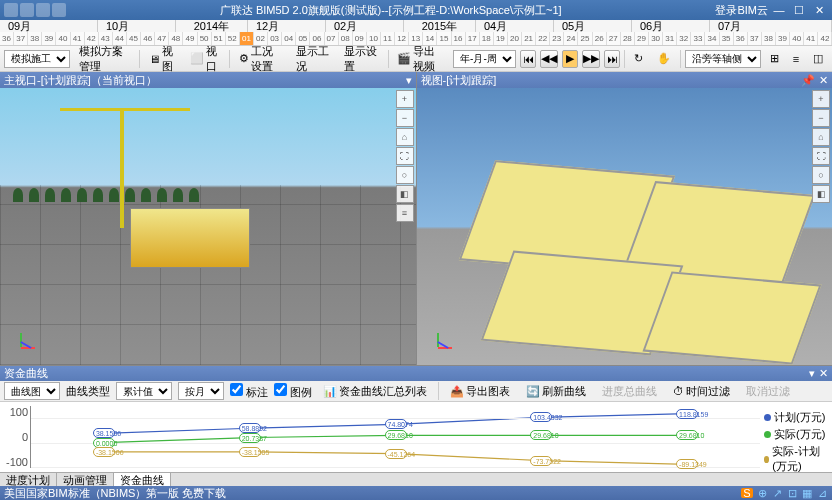  What do you see at coordinates (774, 59) in the screenshot?
I see `grid-icon: ⊞` at bounding box center [774, 59].